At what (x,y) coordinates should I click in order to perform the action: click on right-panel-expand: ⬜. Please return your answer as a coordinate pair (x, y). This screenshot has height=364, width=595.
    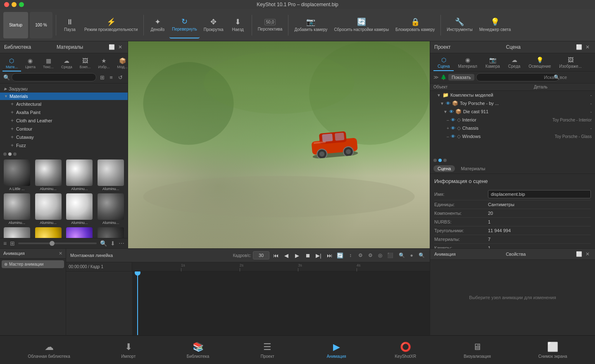
    Looking at the image, I should click on (579, 47).